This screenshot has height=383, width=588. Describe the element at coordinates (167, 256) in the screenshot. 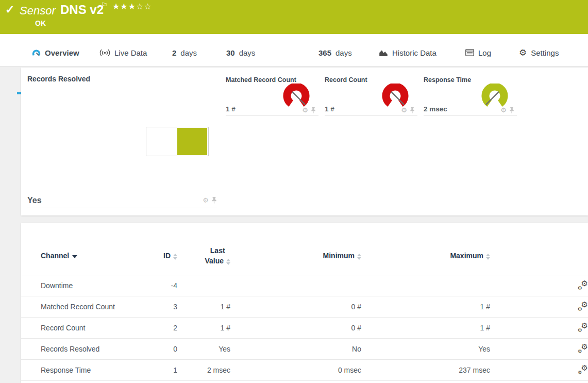

I see `column-header-id-label: ID` at that location.